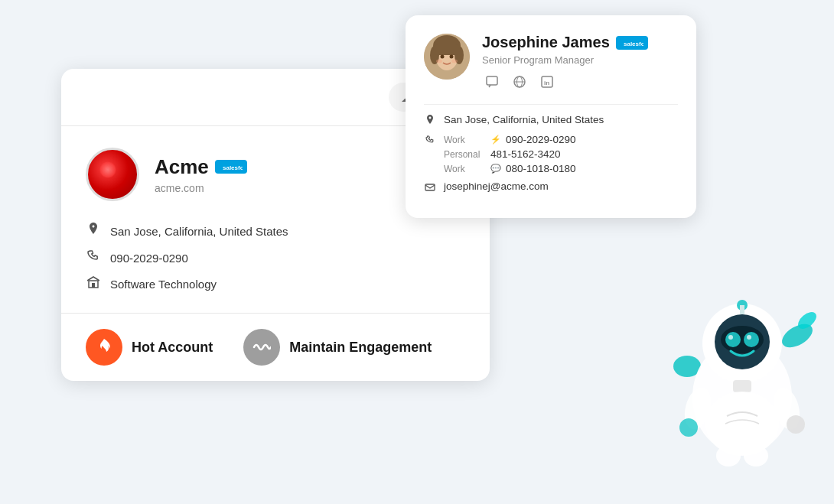  What do you see at coordinates (742, 374) in the screenshot?
I see `robot-mascot` at bounding box center [742, 374].